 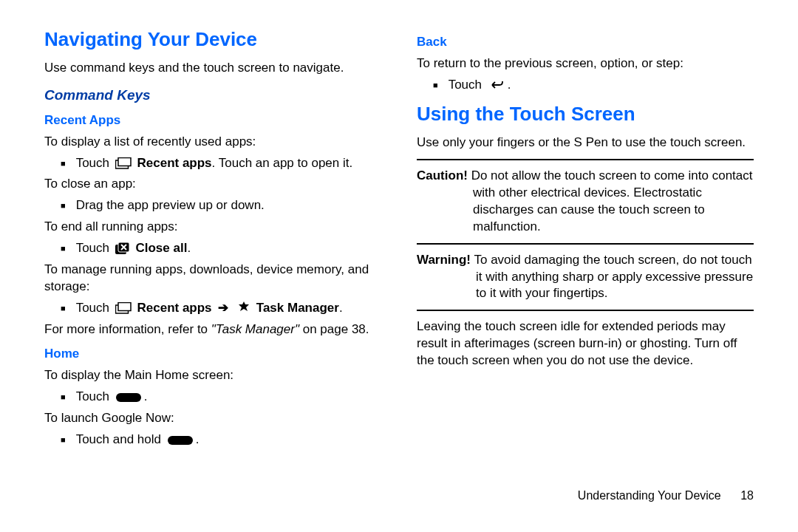 What do you see at coordinates (221, 248) in the screenshot?
I see `bullet: Touch Close all.` at bounding box center [221, 248].